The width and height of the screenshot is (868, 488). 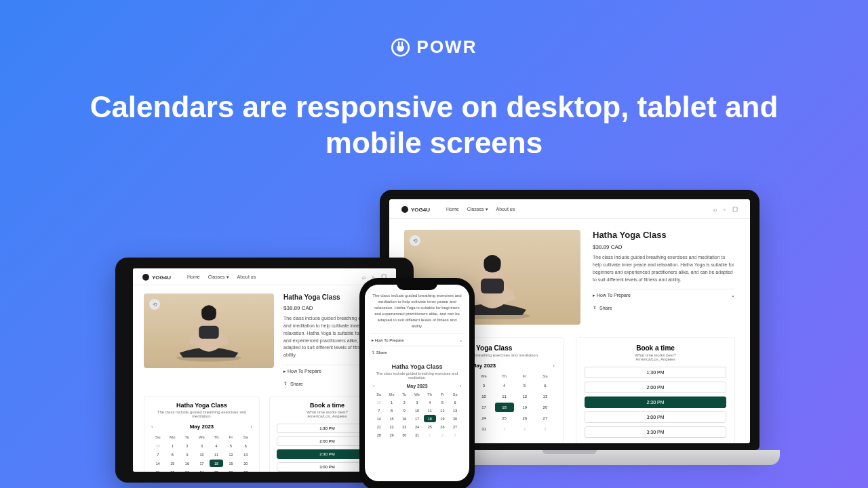 What do you see at coordinates (379, 435) in the screenshot?
I see `calendar-day: 28` at bounding box center [379, 435].